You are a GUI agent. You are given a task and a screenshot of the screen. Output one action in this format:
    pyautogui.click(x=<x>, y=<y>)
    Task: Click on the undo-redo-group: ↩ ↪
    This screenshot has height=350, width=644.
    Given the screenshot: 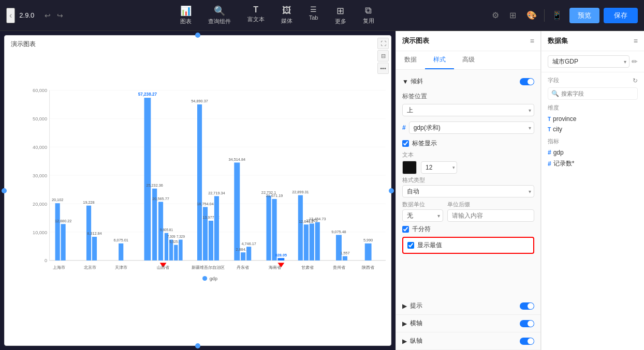 What is the action you would take?
    pyautogui.click(x=54, y=16)
    